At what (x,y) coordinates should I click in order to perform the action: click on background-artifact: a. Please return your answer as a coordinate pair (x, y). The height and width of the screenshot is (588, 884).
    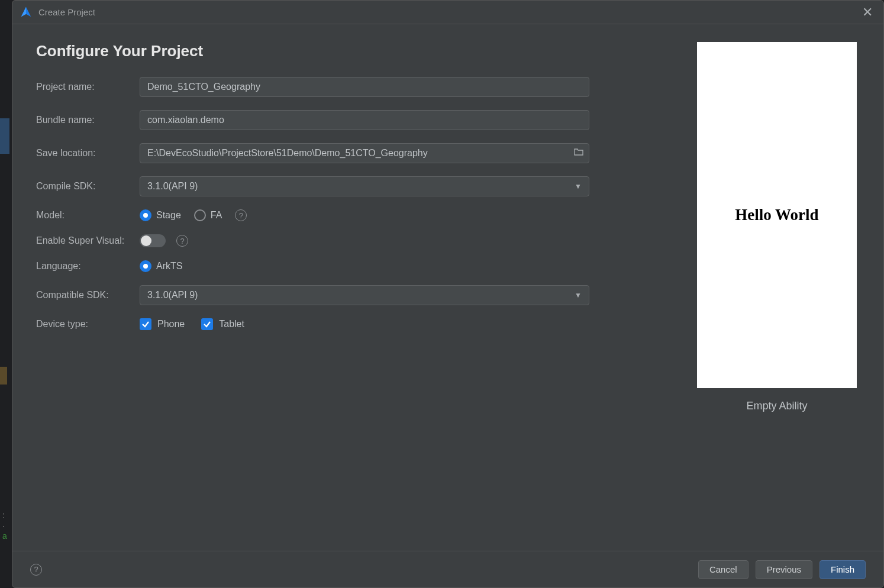
    Looking at the image, I should click on (5, 536).